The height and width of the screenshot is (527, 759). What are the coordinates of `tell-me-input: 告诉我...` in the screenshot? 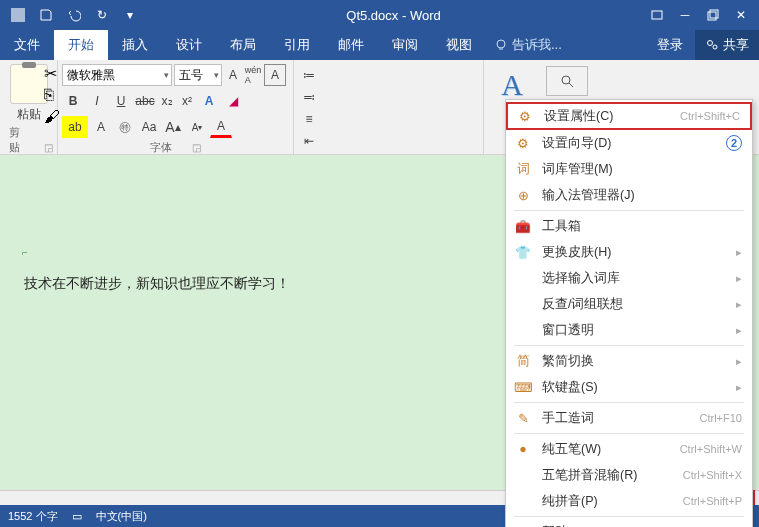 It's located at (566, 45).